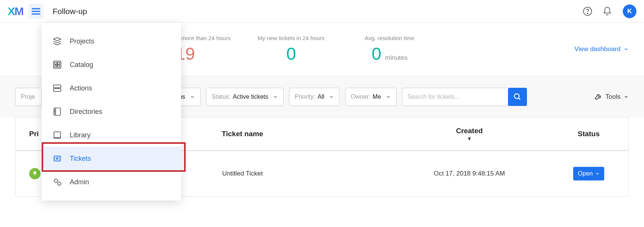 The image size is (644, 227). I want to click on actions-icon, so click(57, 88).